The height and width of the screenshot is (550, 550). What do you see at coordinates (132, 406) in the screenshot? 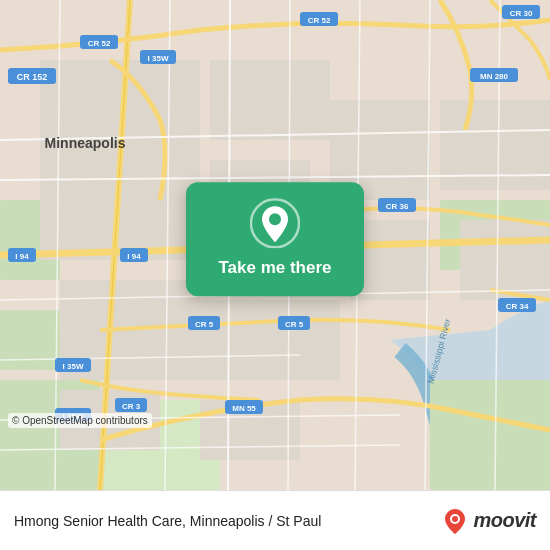
I see `svg-text: CR 3` at bounding box center [132, 406].